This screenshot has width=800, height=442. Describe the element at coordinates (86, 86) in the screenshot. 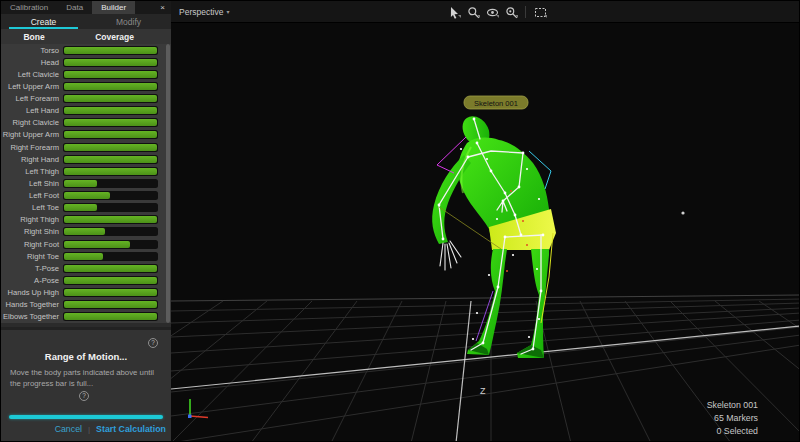

I see `bone-row: Left Upper Arm` at that location.